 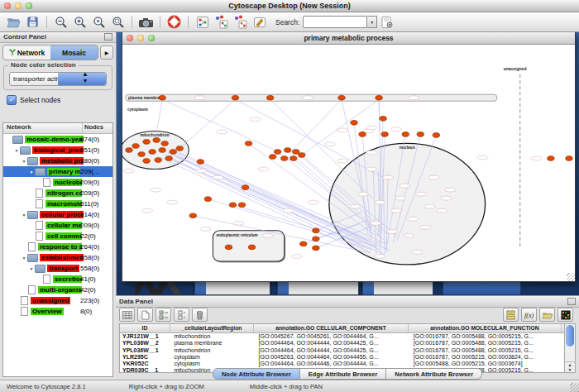 What do you see at coordinates (58, 268) in the screenshot?
I see `tree-row: ▼transport558(0)` at bounding box center [58, 268].